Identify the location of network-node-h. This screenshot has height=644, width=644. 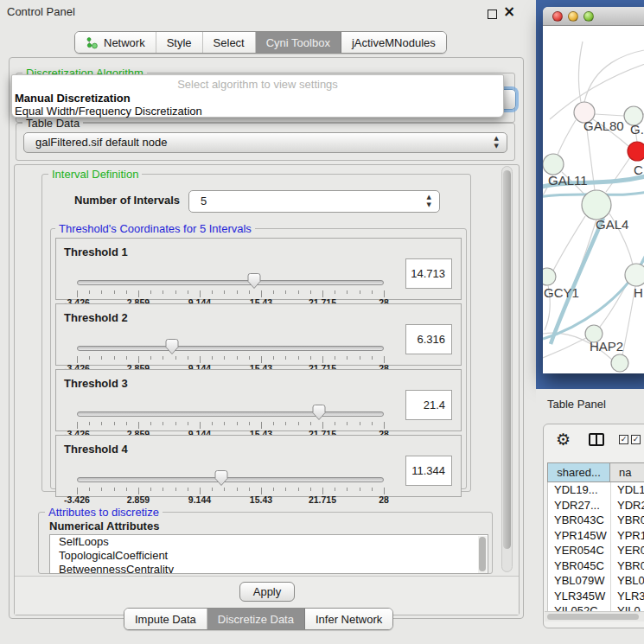
(634, 275).